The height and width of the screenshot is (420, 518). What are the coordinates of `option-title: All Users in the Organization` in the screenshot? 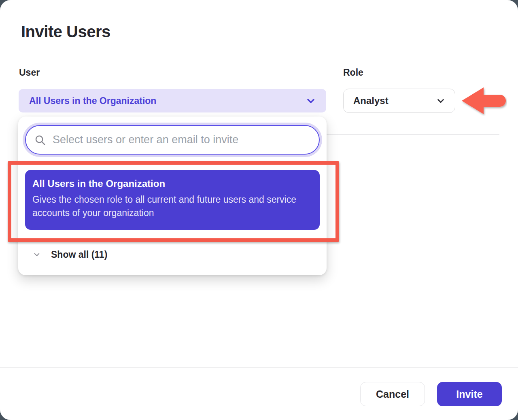 It's located at (172, 184).